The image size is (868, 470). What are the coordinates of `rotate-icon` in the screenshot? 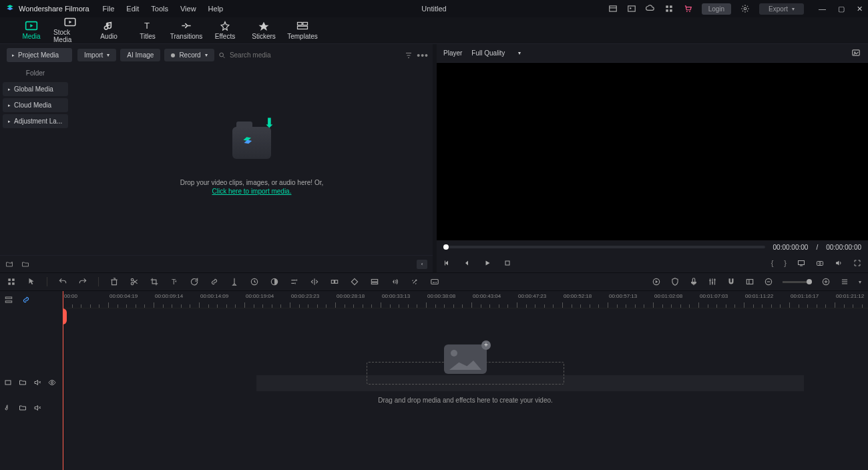 It's located at (194, 282).